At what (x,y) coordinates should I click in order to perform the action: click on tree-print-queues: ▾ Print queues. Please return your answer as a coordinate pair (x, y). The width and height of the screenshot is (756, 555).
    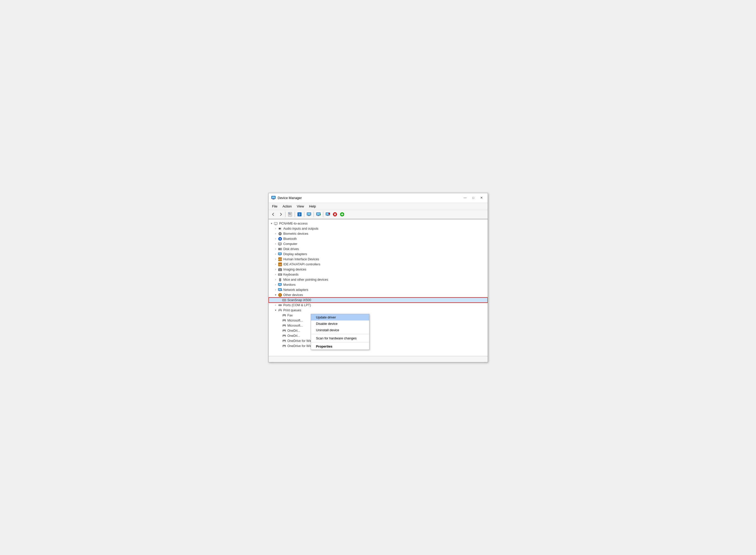
    Looking at the image, I should click on (378, 310).